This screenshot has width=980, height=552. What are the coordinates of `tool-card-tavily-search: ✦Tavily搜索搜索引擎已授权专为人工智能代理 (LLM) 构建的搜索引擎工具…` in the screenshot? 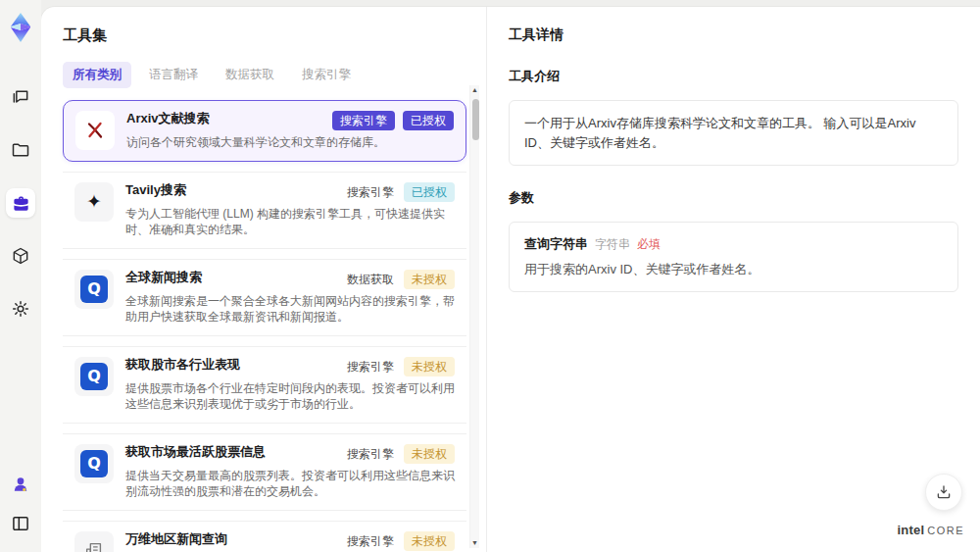 It's located at (265, 210).